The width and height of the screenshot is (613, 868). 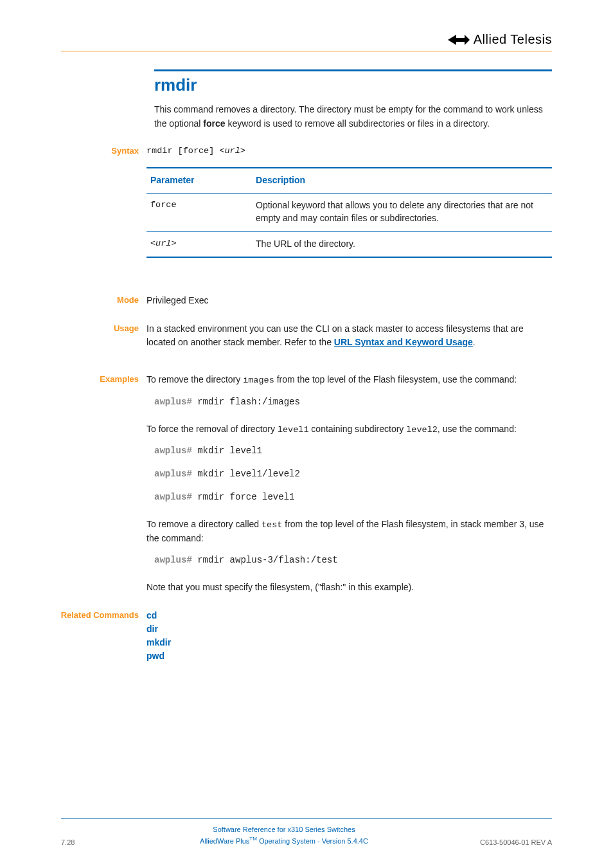 What do you see at coordinates (350, 429) in the screenshot?
I see `example2-text: To force the removal of directory level1…` at bounding box center [350, 429].